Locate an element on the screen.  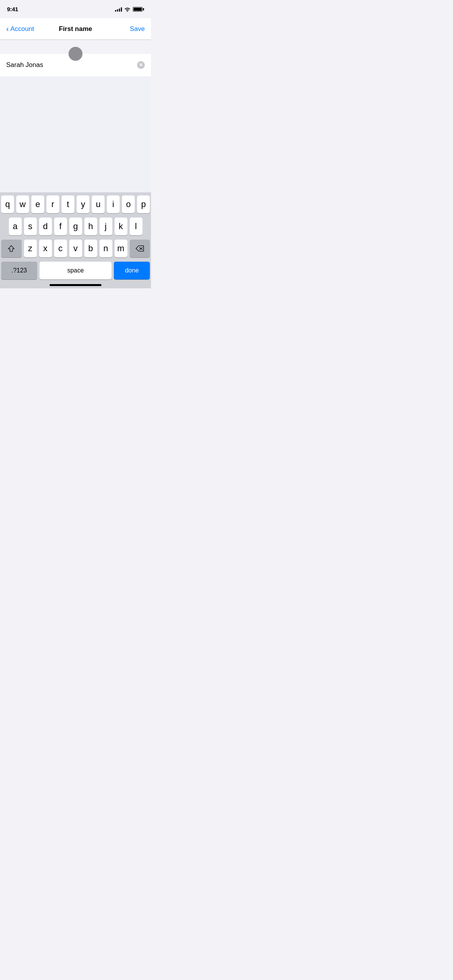
shift-icon is located at coordinates (11, 248).